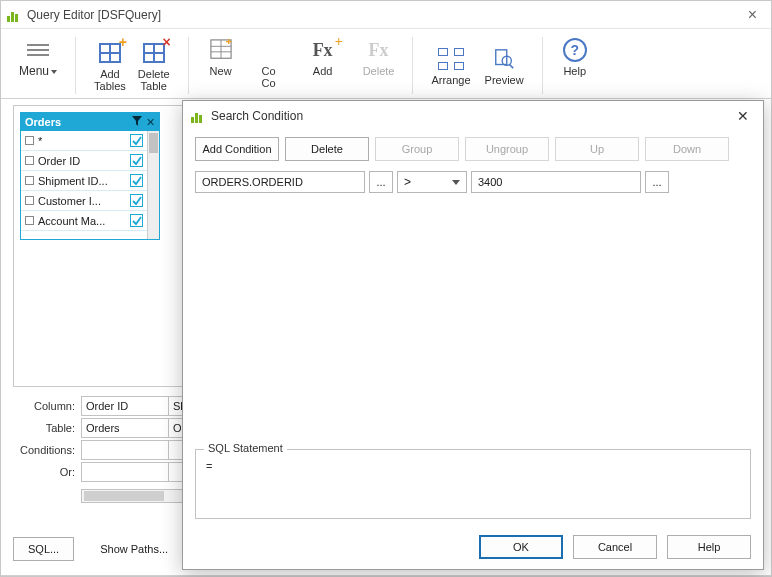 This screenshot has width=772, height=577. I want to click on grid-cell: Orders, so click(125, 428).